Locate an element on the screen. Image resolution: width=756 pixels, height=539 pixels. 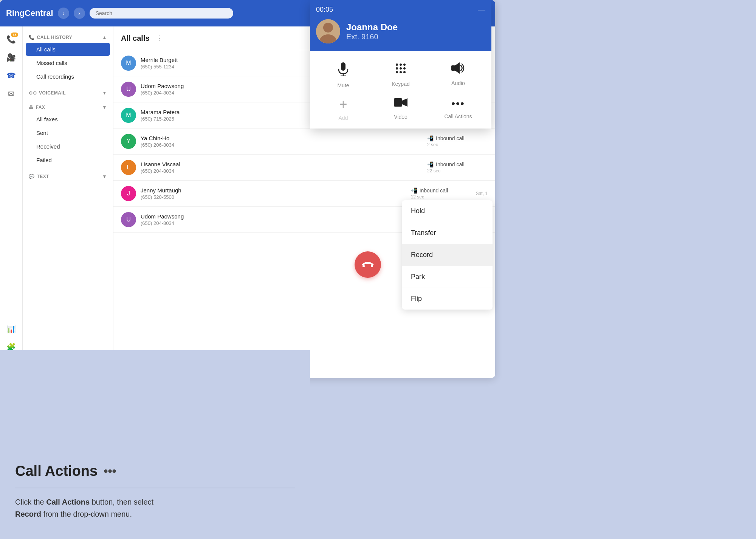
tutorial-dots: ••• is located at coordinates (110, 471).